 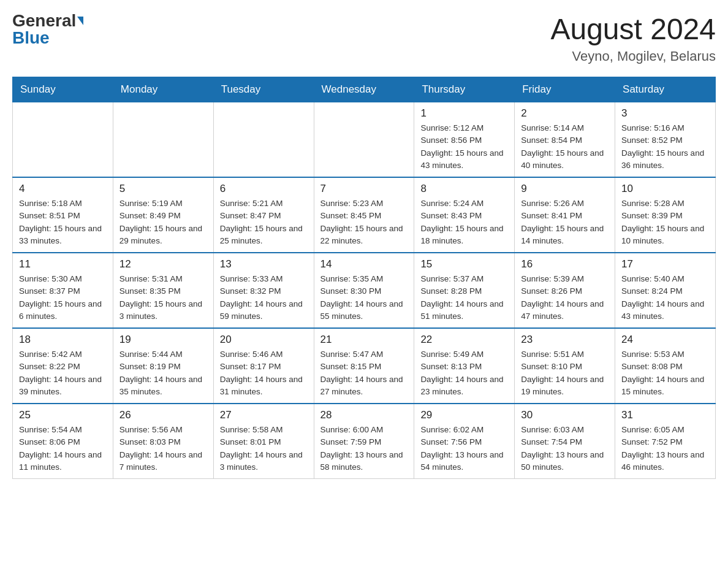 What do you see at coordinates (364, 189) in the screenshot?
I see `day-number: 7` at bounding box center [364, 189].